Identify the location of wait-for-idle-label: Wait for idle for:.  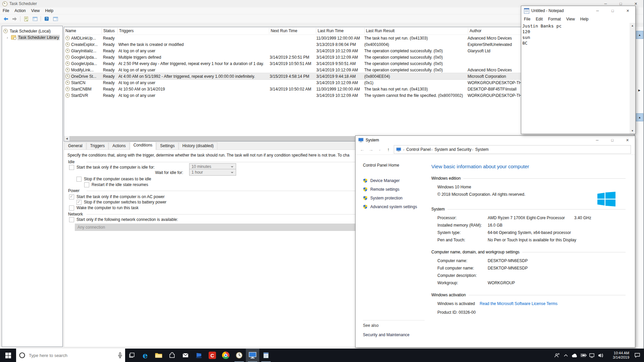
(149, 173).